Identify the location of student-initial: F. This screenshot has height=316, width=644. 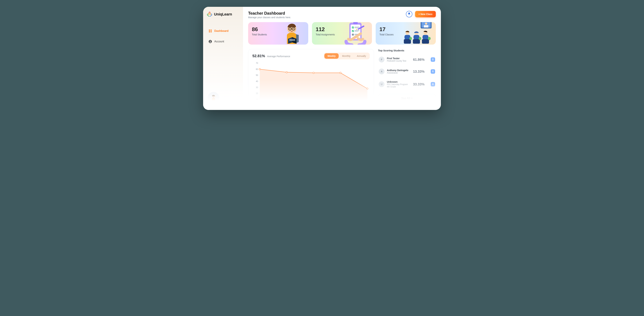
(382, 60).